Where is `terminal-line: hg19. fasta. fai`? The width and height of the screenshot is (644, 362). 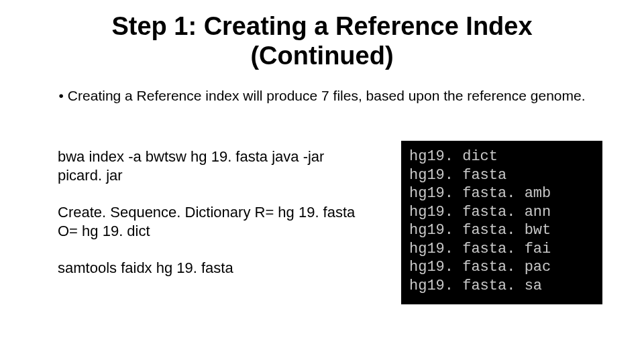 terminal-line: hg19. fasta. fai is located at coordinates (480, 249).